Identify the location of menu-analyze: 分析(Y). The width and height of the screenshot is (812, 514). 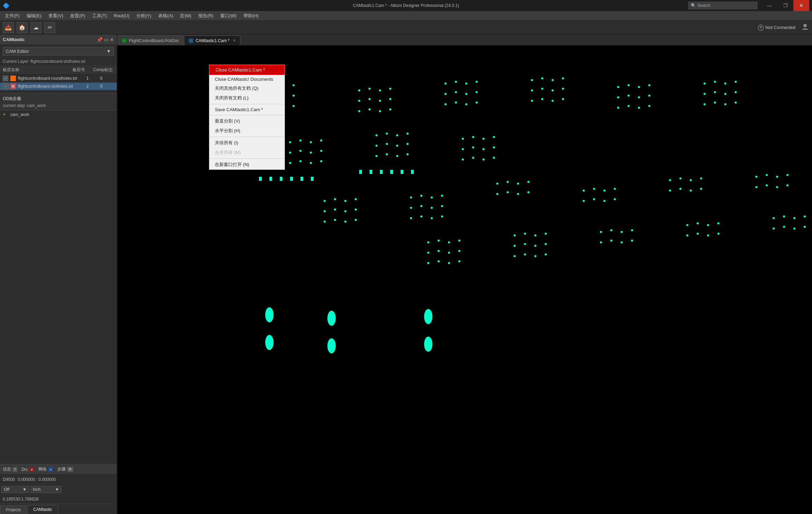
(144, 16).